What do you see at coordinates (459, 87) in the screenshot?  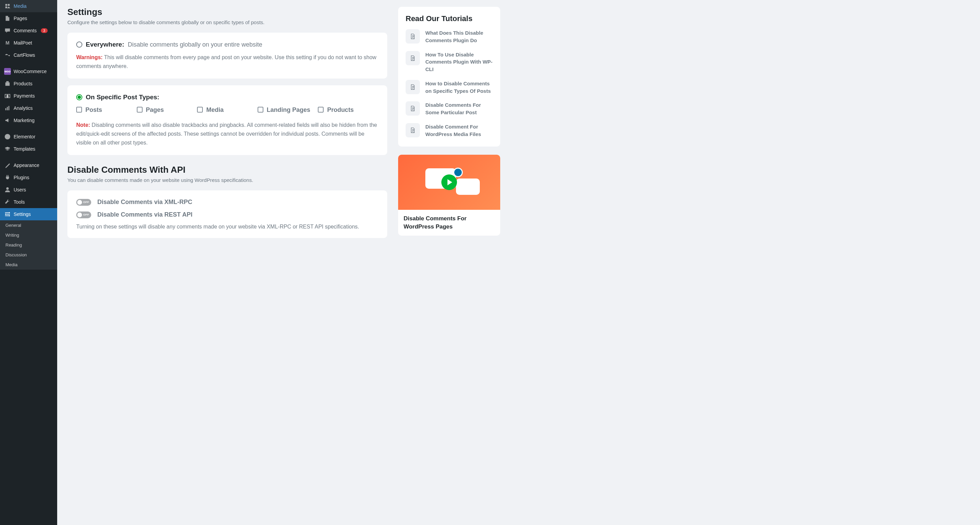 I see `tutorial-label: How to Disable Comments on Specific Type…` at bounding box center [459, 87].